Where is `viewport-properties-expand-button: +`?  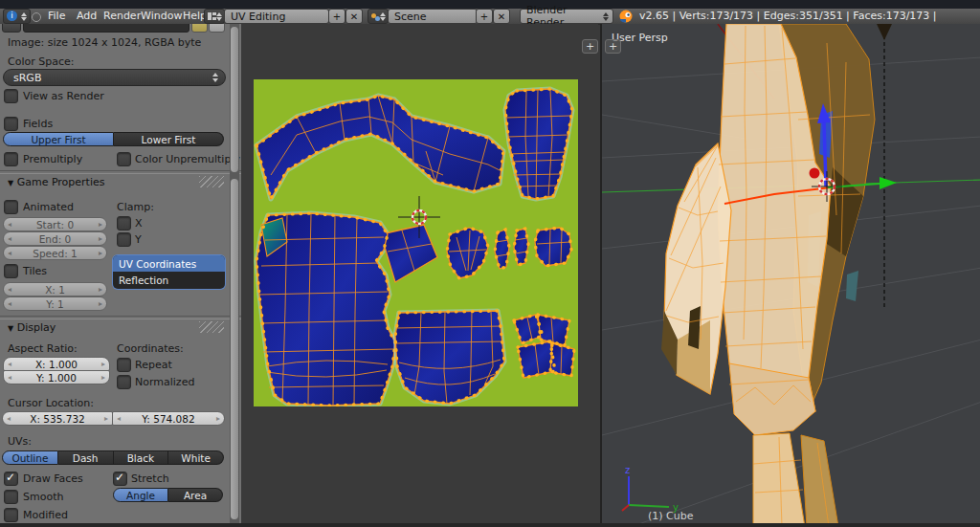 viewport-properties-expand-button: + is located at coordinates (612, 46).